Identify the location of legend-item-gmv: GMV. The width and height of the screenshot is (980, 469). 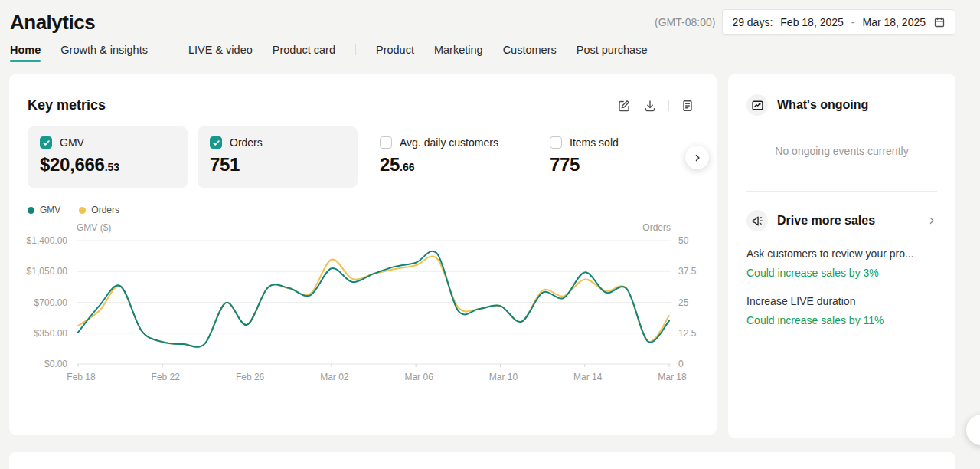
(44, 210).